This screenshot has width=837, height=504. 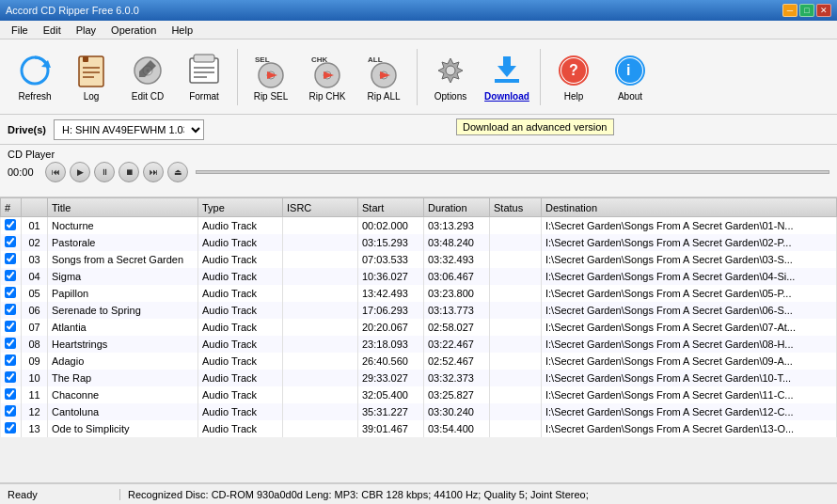 What do you see at coordinates (271, 77) in the screenshot?
I see `ripsel-button: SEL Rip SEL` at bounding box center [271, 77].